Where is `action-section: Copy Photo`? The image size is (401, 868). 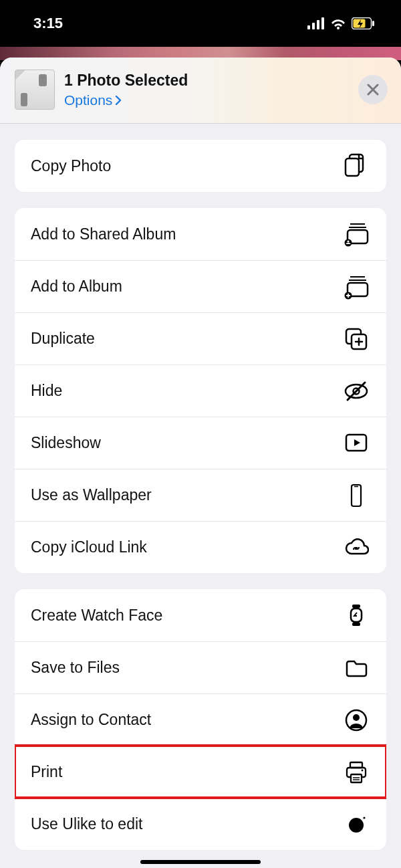
action-section: Copy Photo is located at coordinates (200, 166).